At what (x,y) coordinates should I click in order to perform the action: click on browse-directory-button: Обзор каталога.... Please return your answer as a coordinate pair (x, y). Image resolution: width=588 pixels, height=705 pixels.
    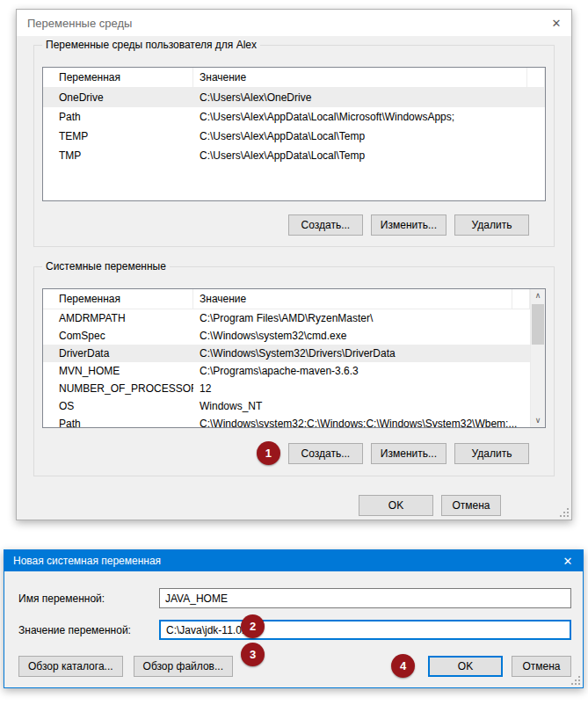
    Looking at the image, I should click on (70, 666).